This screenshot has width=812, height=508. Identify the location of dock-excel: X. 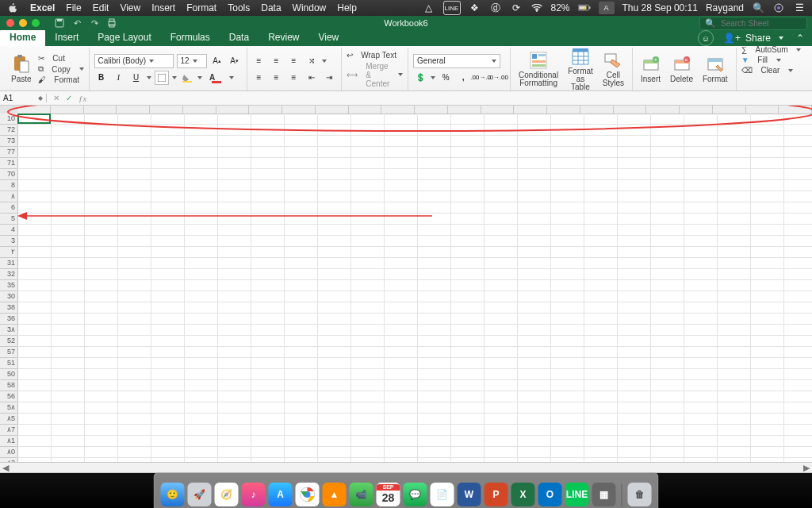
(523, 495).